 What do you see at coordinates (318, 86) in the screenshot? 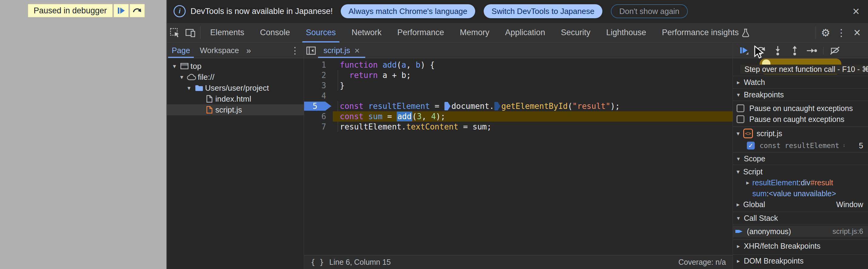
I see `line-number-3: 3` at bounding box center [318, 86].